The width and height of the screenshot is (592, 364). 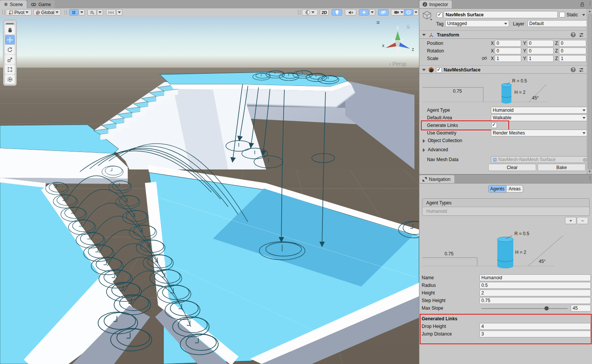 I want to click on gameobject-cube-icon, so click(x=427, y=16).